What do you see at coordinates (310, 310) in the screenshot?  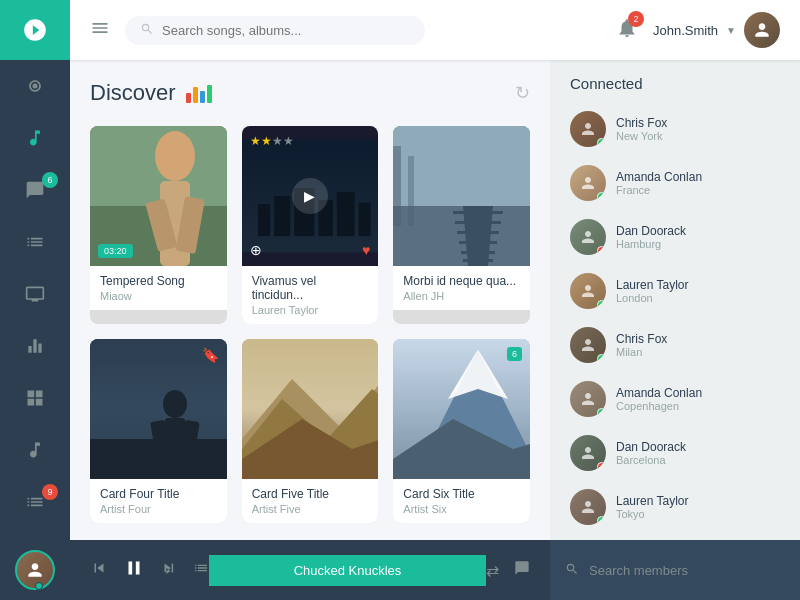 I see `card2-artist: Lauren Taylor` at bounding box center [310, 310].